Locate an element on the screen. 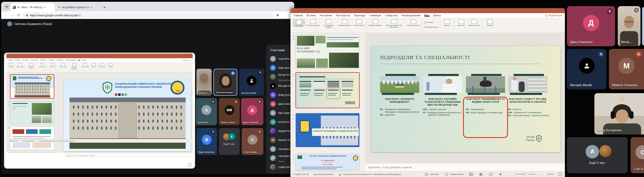 Image resolution: width=644 pixels, height=177 pixels. video-tile: ФМ Микита Ткаче... is located at coordinates (229, 112).